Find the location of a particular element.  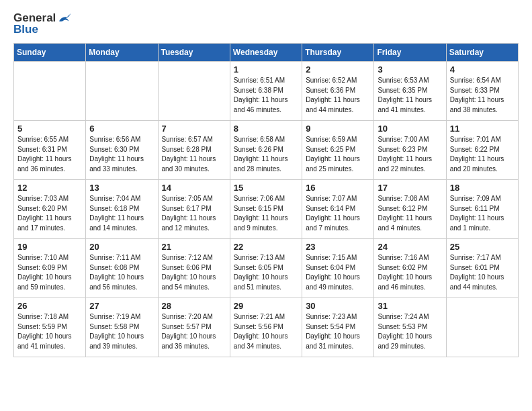

calendar-cell: 4Sunrise: 6:54 AM Sunset: 6:33 PM Daylig… is located at coordinates (482, 91).